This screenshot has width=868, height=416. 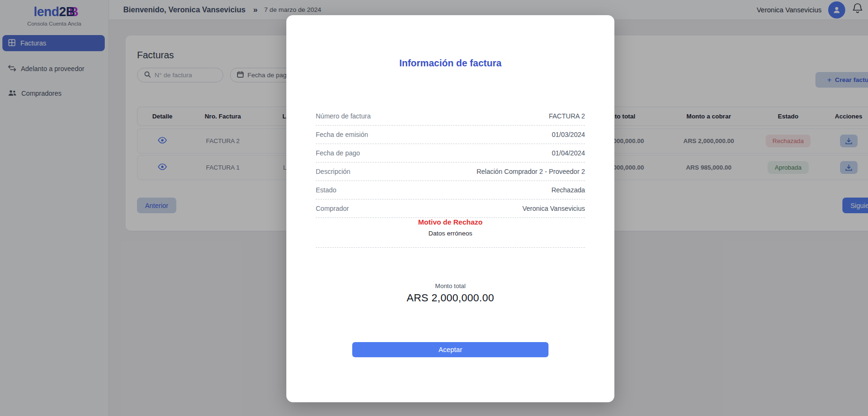 I want to click on field-row: Estado Rechazada, so click(x=450, y=190).